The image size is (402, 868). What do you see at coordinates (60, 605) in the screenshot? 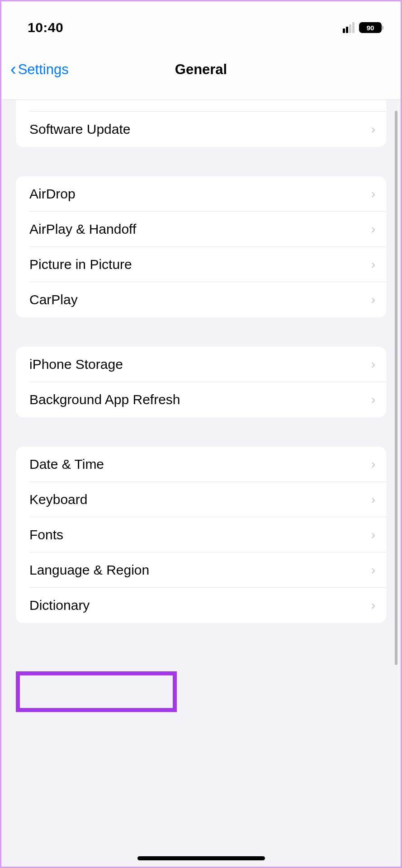
I see `row-label: Dictionary` at bounding box center [60, 605].